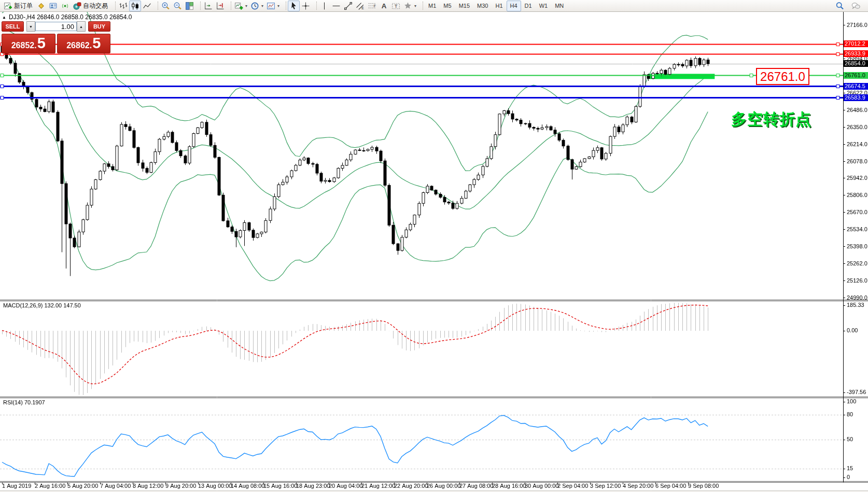 This screenshot has height=492, width=868. I want to click on gold-diamond-icon, so click(41, 6).